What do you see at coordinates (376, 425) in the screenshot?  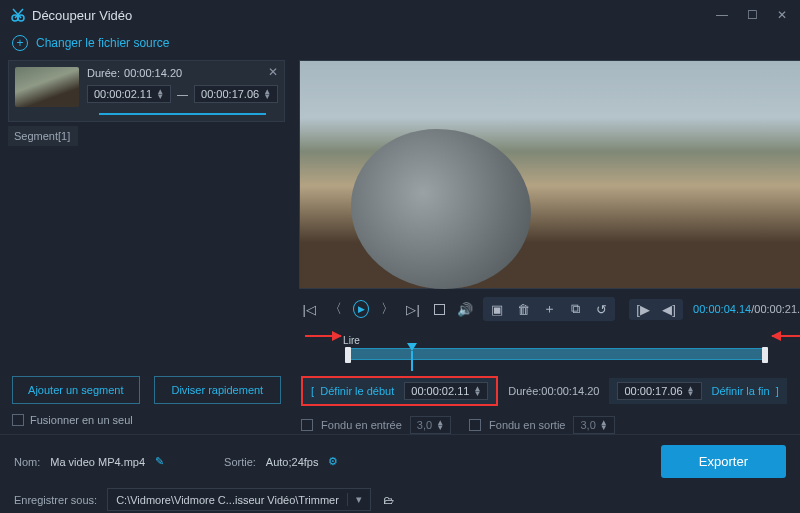 I see `fade-in-box: Fondu en entrée 3,0 ▲▼` at bounding box center [376, 425].